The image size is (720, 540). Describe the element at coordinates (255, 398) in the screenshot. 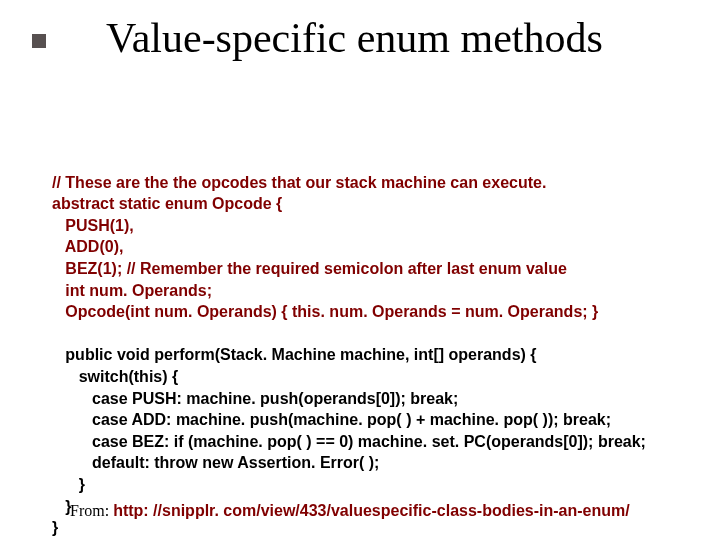

I see `code-line-11: case PUSH: machine. push(operands[0]); b…` at that location.